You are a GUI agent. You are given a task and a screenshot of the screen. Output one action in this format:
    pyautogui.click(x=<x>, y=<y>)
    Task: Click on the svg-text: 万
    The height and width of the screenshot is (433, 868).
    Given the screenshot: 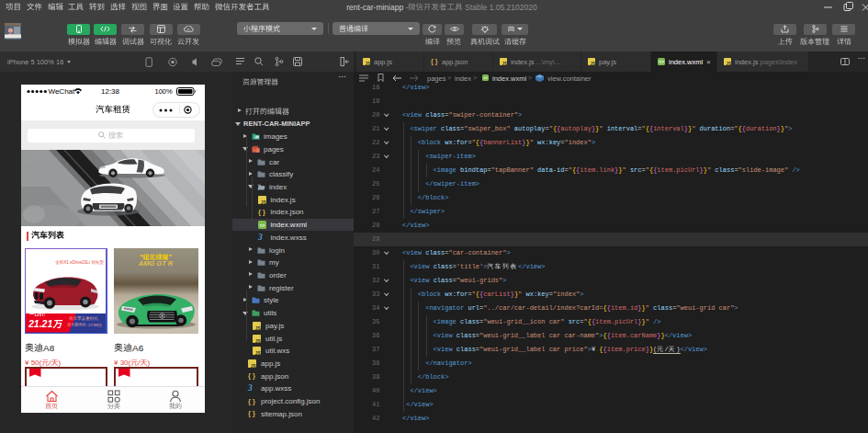 What is the action you would take?
    pyautogui.click(x=100, y=325)
    